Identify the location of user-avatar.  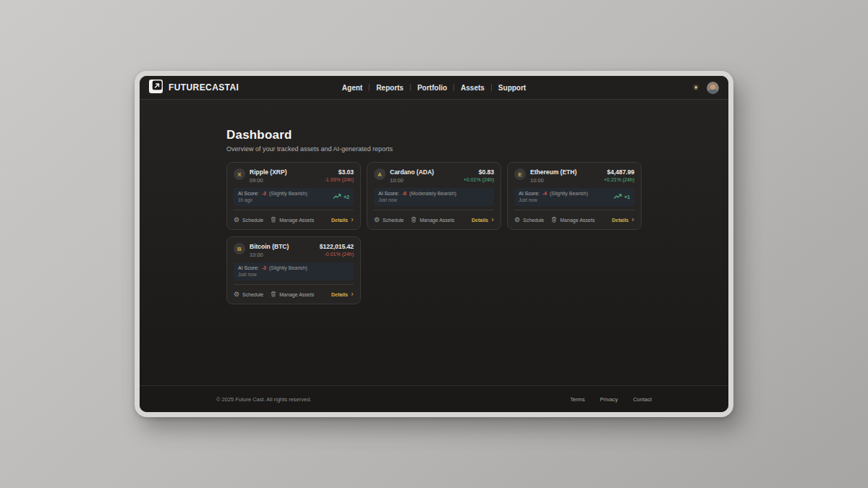
(713, 88).